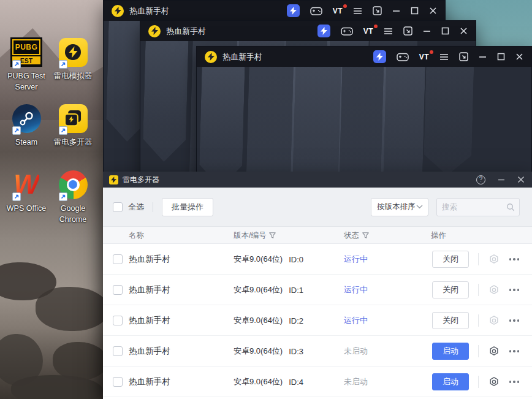 The image size is (532, 399). Describe the element at coordinates (26, 208) in the screenshot. I see `desktop-icon-label: WPS Office` at that location.